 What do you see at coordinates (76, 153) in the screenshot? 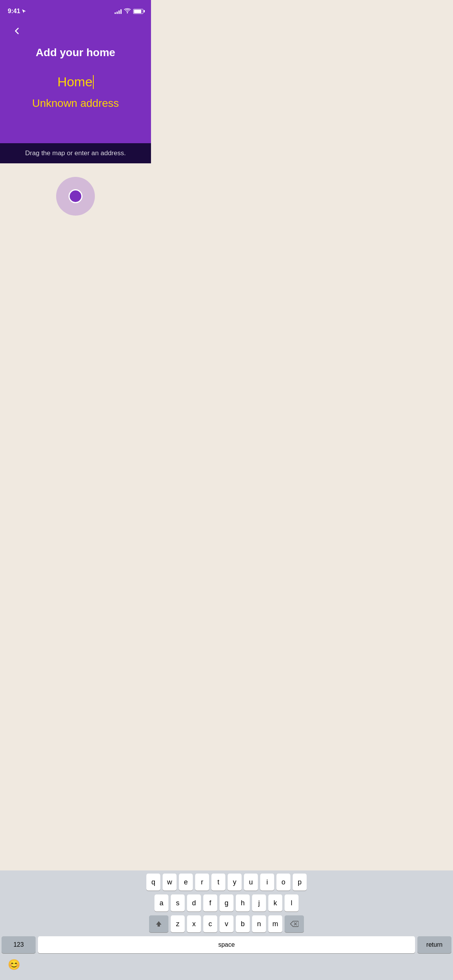
I see `map-hint-bar: Drag the map or enter an address.` at bounding box center [76, 153].